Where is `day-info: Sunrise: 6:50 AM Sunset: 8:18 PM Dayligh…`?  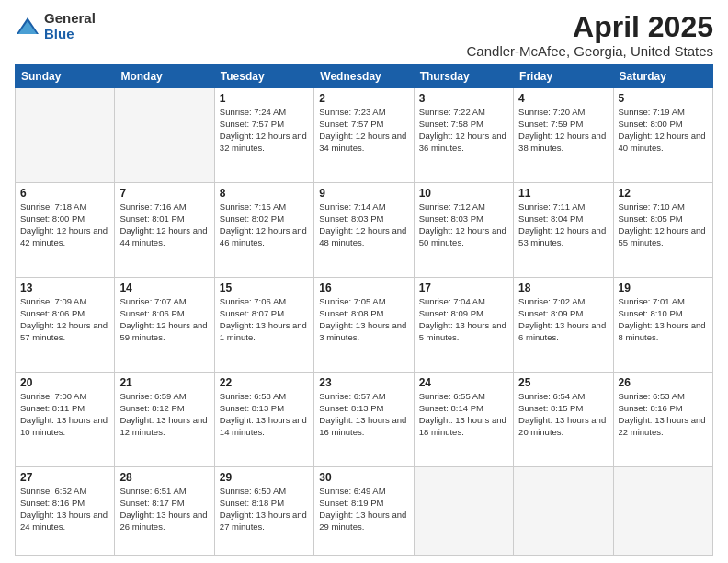
day-info: Sunrise: 6:50 AM Sunset: 8:18 PM Dayligh… is located at coordinates (265, 510).